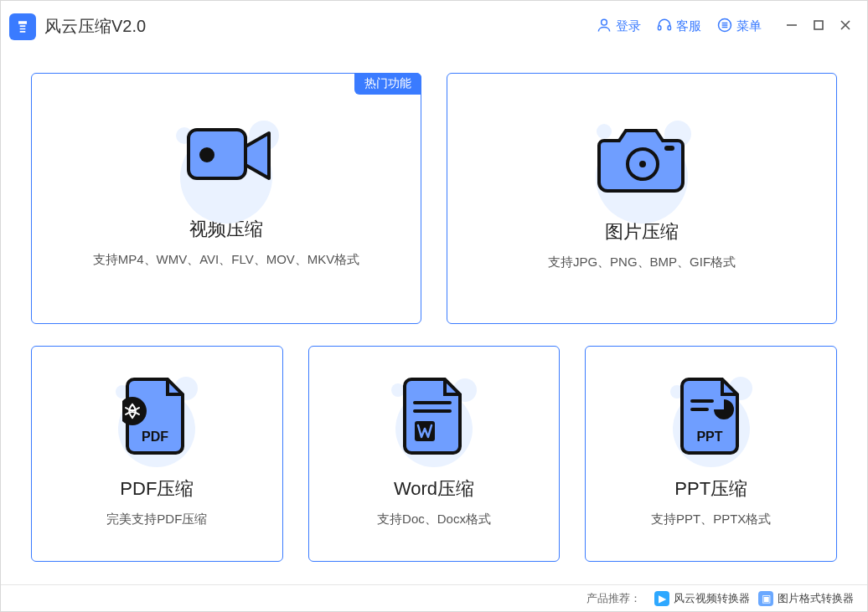  I want to click on svg-text: PDF, so click(155, 437).